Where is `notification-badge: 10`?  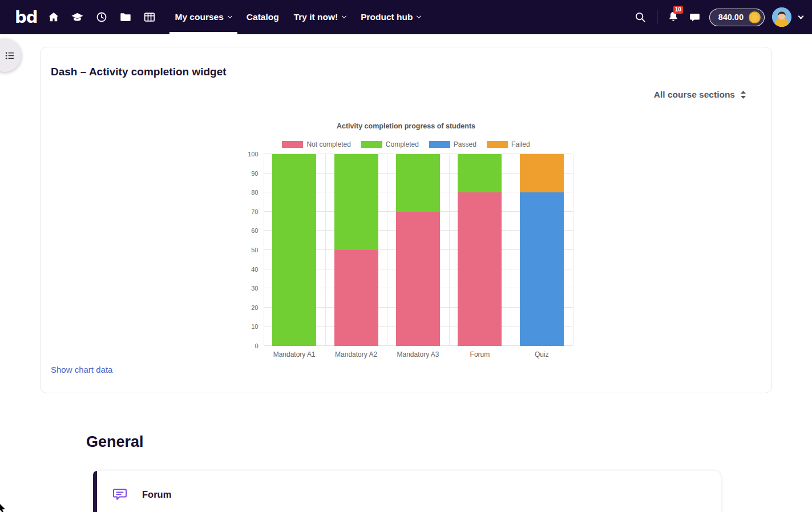 notification-badge: 10 is located at coordinates (678, 10).